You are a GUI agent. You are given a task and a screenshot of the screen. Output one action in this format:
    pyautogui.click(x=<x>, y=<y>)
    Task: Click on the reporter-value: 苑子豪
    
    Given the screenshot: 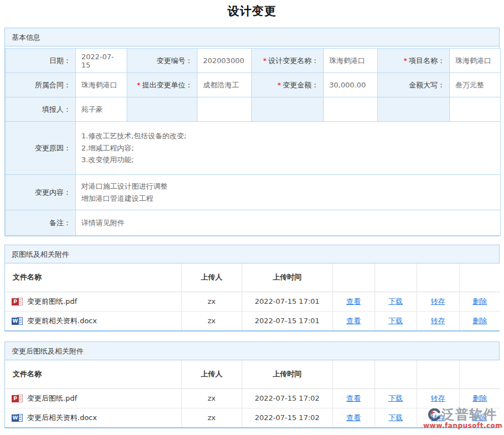 What is the action you would take?
    pyautogui.click(x=102, y=110)
    